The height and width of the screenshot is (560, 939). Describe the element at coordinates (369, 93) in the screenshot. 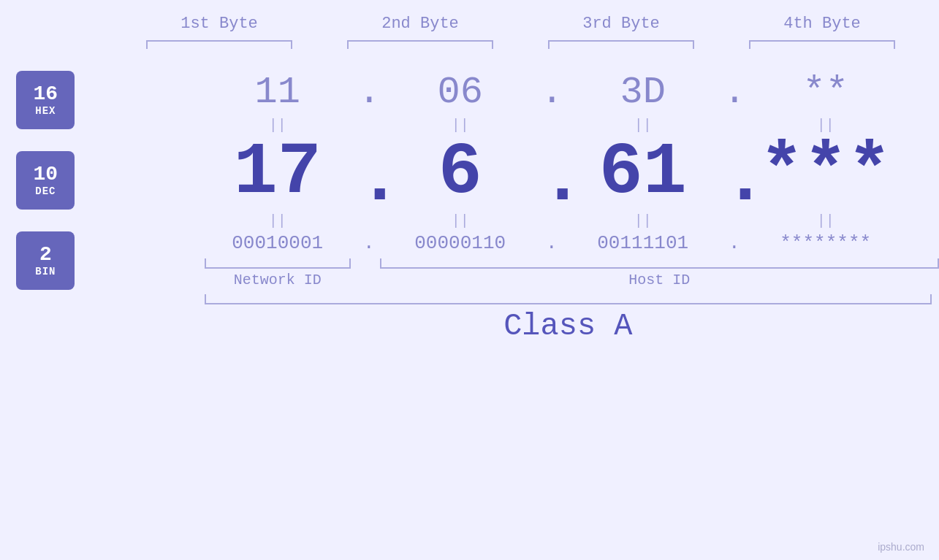

I see `hex-sep1: .` at that location.